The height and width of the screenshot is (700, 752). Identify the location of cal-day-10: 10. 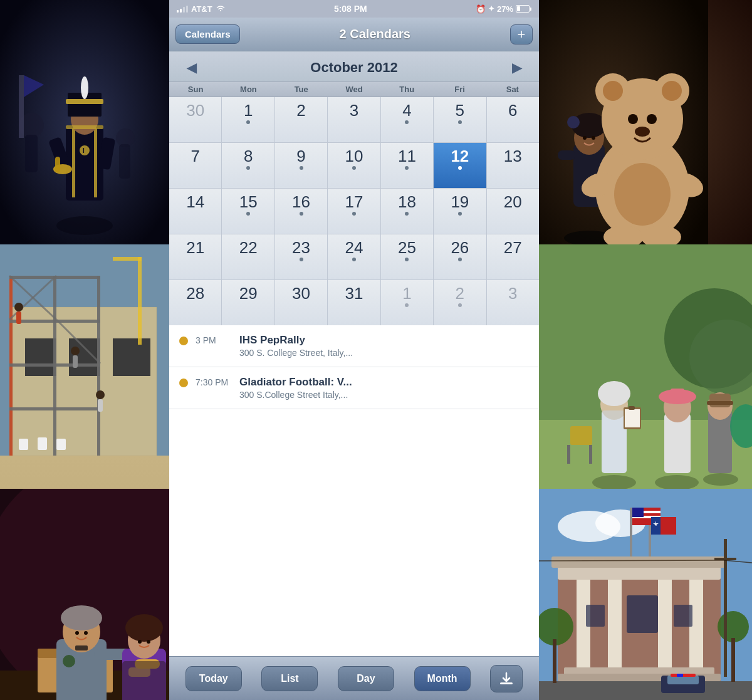
(353, 165).